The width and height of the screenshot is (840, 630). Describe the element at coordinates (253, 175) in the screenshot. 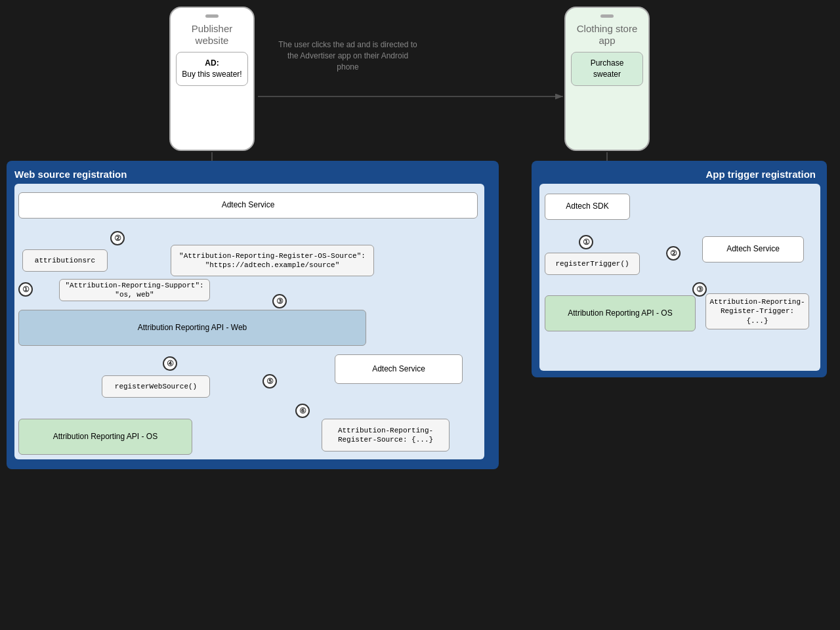

I see `left-panel-title: Web source registration` at that location.